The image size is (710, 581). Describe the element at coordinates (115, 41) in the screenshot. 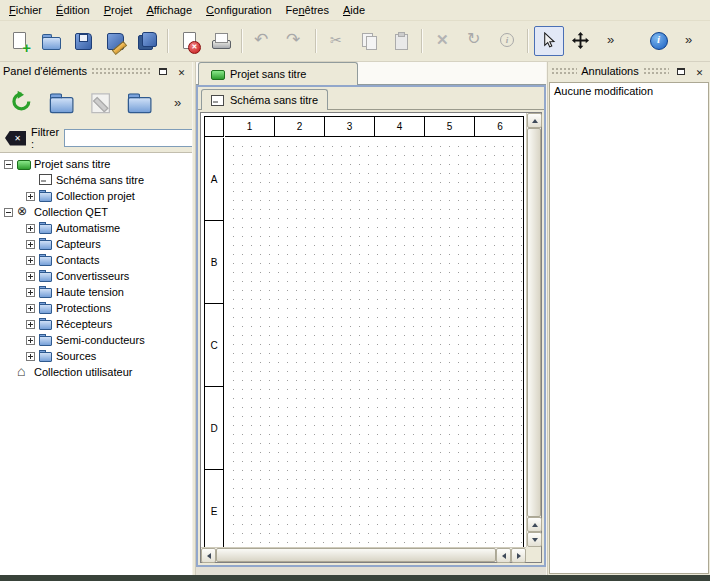

I see `save-as-button` at that location.